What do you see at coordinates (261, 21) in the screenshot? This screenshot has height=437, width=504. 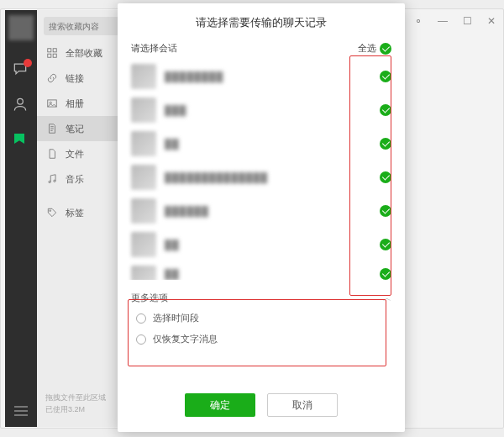 I see `modal-title: 请选择需要传输的聊天记录` at bounding box center [261, 21].